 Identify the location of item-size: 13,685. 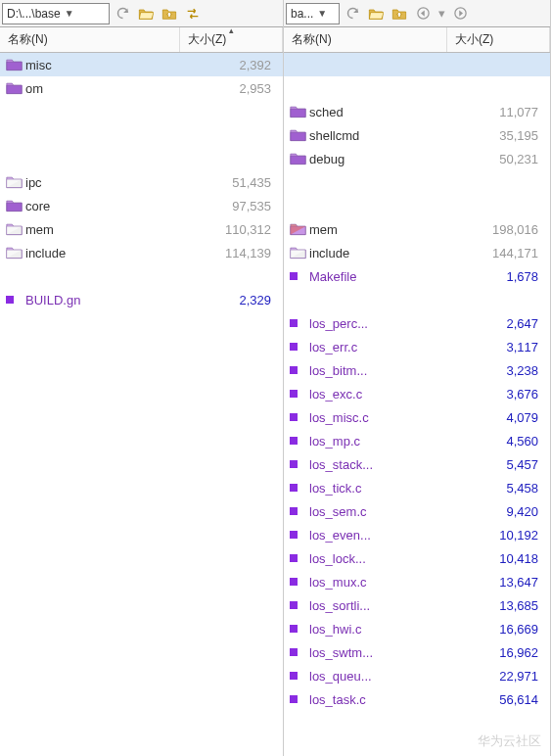
(500, 605).